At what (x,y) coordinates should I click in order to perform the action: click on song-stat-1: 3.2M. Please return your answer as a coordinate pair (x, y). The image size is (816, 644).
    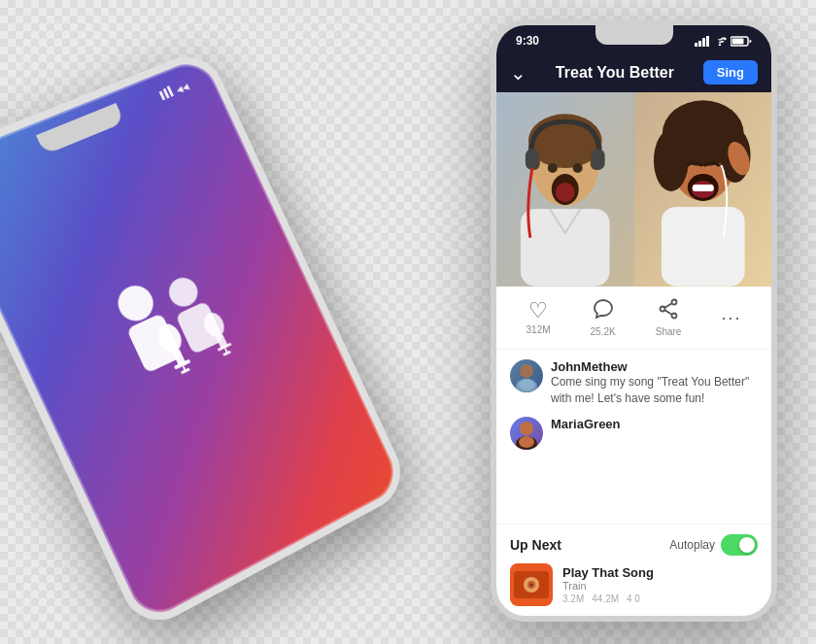
    Looking at the image, I should click on (573, 598).